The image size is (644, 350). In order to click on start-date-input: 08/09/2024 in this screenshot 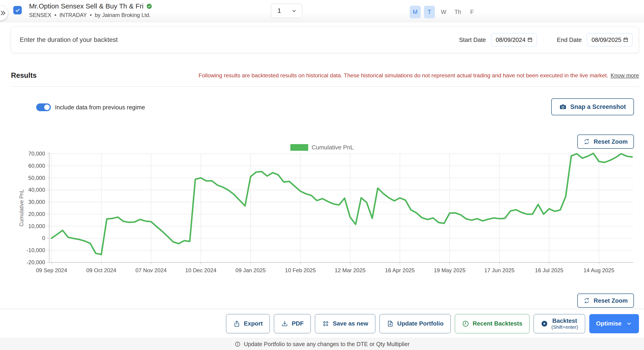, I will do `click(514, 40)`.